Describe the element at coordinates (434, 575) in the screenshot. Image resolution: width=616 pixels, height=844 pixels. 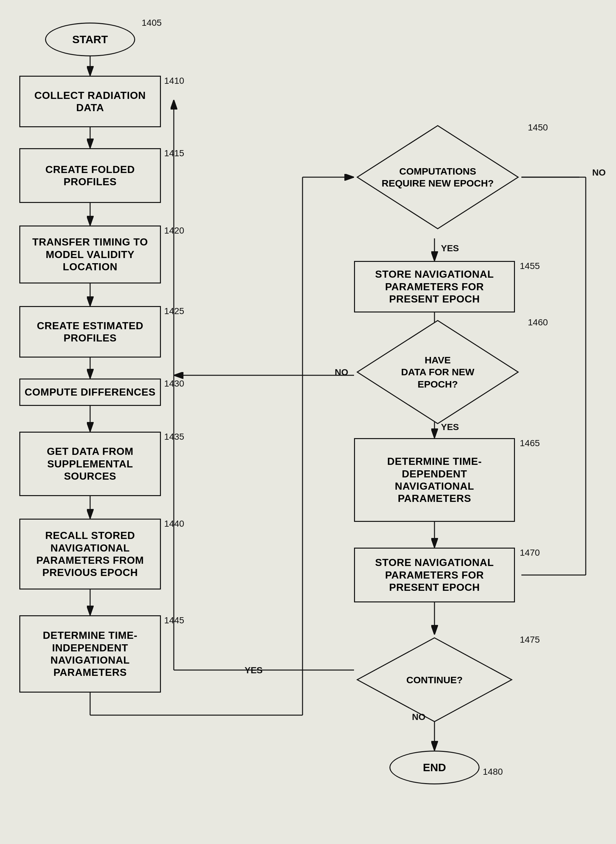
I see `node-1470: STORE NAVIGATIONALPARAMETERS FORPRESENT …` at that location.